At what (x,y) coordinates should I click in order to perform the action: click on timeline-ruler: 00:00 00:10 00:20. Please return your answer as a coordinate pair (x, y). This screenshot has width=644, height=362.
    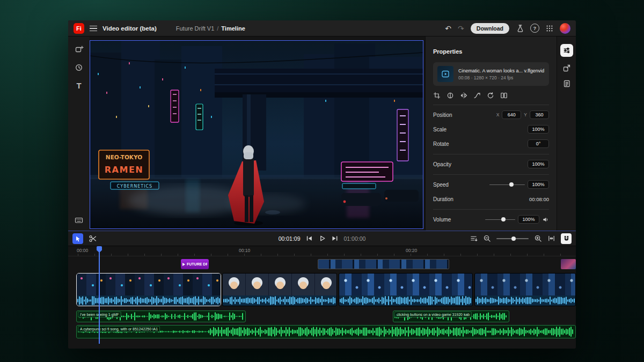
    Looking at the image, I should click on (322, 251).